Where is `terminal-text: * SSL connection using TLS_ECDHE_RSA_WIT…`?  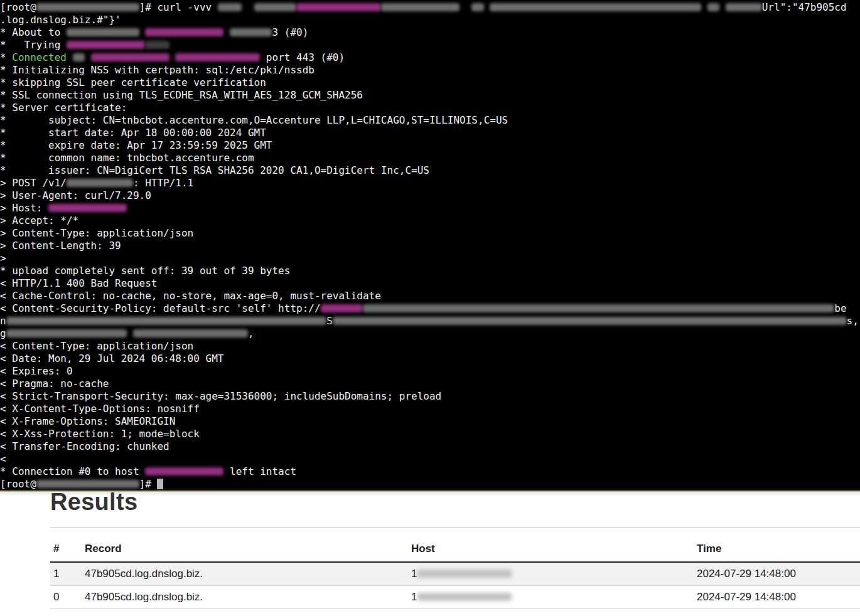 terminal-text: * SSL connection using TLS_ECDHE_RSA_WIT… is located at coordinates (181, 95).